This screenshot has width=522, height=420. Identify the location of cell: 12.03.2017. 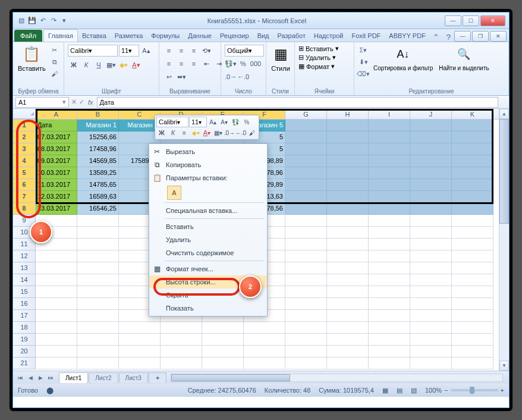
(56, 197).